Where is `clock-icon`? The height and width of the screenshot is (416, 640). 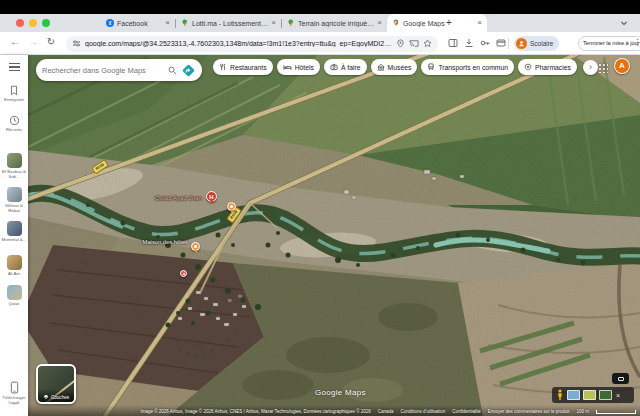
clock-icon is located at coordinates (14, 120).